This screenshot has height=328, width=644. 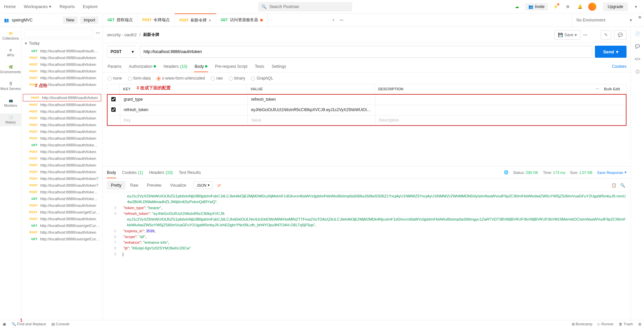 I want to click on edit-icon: ✎, so click(x=606, y=35).